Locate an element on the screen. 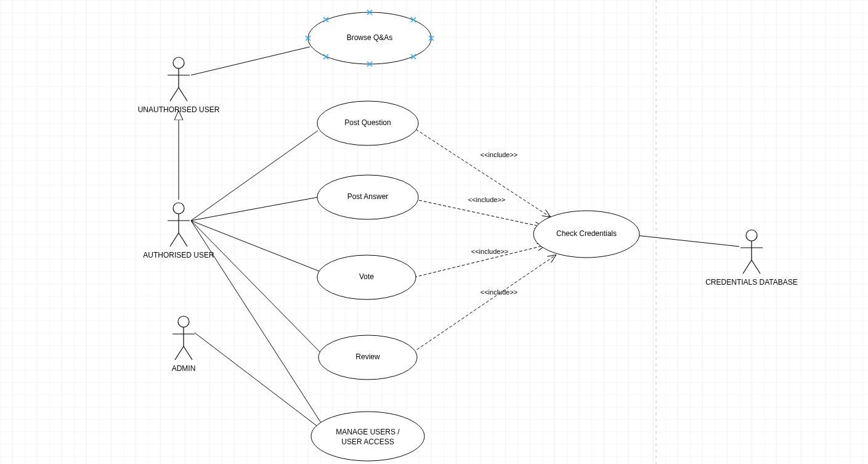 Image resolution: width=868 pixels, height=464 pixels. usecase-manage-label2: USER ACCESS is located at coordinates (367, 442).